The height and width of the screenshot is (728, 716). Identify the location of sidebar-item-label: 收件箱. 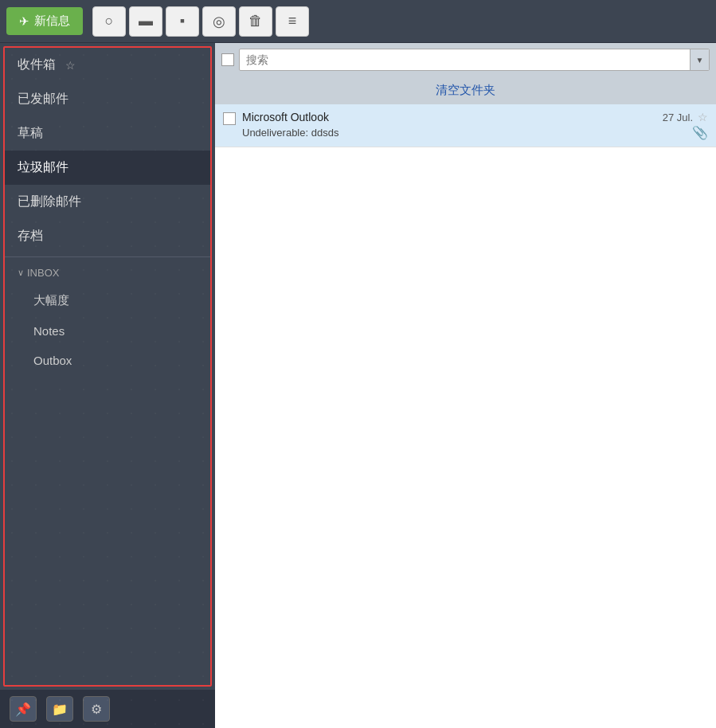
(37, 65).